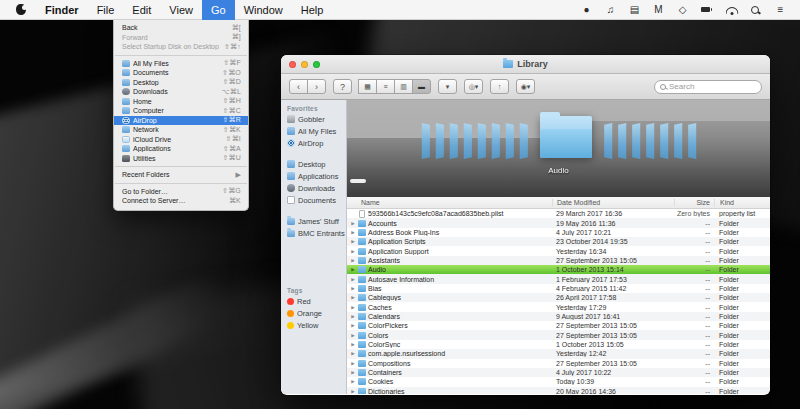 This screenshot has width=800, height=409. I want to click on table-row: ▶ Address Book Plug-Ins 4 July 2017 10:2…, so click(558, 232).